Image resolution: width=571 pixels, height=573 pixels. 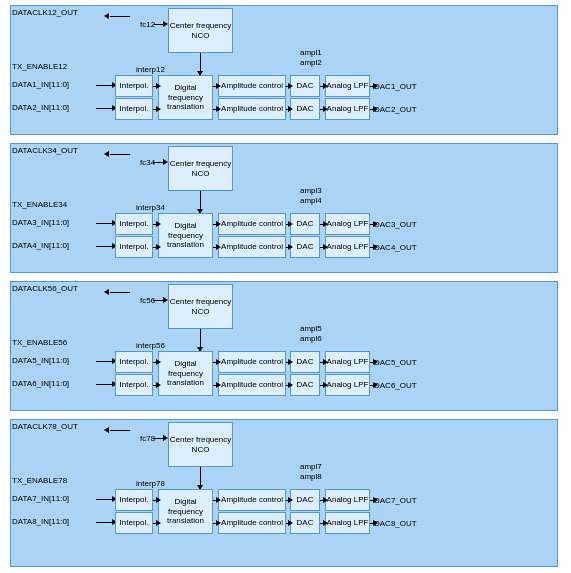 I want to click on ah-amp2a-dac, so click(x=290, y=224).